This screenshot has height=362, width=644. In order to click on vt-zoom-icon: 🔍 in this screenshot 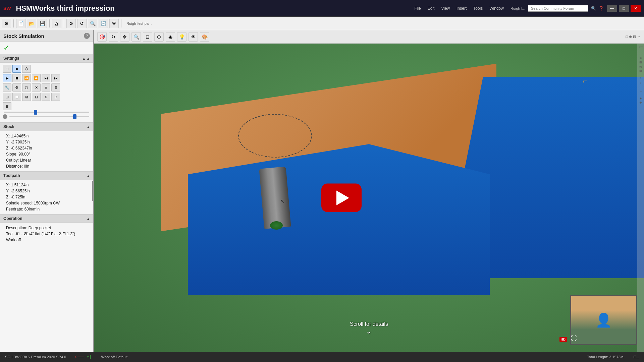, I will do `click(136, 37)`.